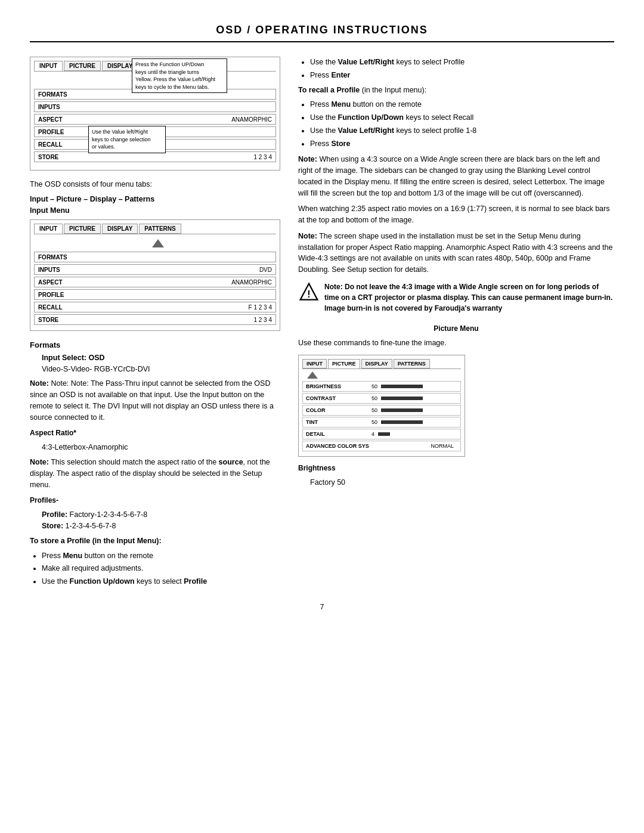 Image resolution: width=644 pixels, height=833 pixels. What do you see at coordinates (382, 434) in the screenshot?
I see `pic-row-detail: DETAIL 4` at bounding box center [382, 434].